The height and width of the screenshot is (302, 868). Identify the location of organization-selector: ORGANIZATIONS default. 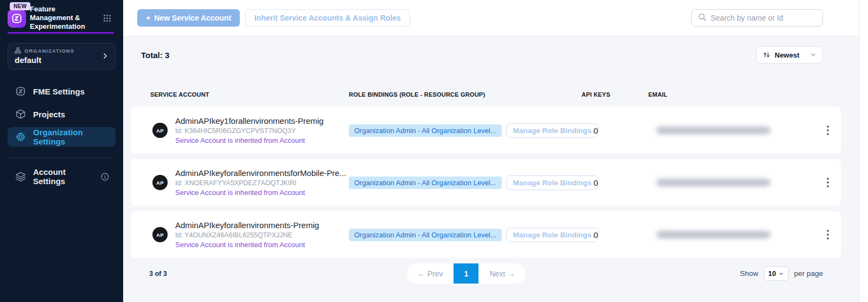
(62, 56).